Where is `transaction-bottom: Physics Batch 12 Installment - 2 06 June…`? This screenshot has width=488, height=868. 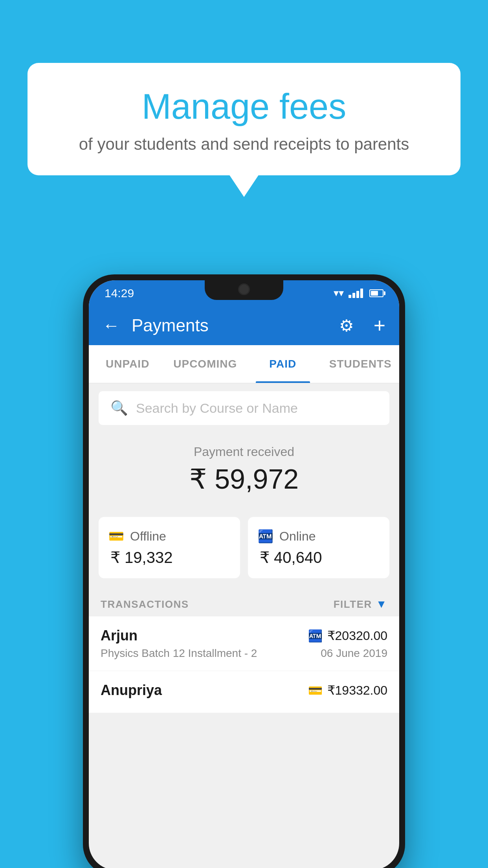 transaction-bottom: Physics Batch 12 Installment - 2 06 June… is located at coordinates (244, 653).